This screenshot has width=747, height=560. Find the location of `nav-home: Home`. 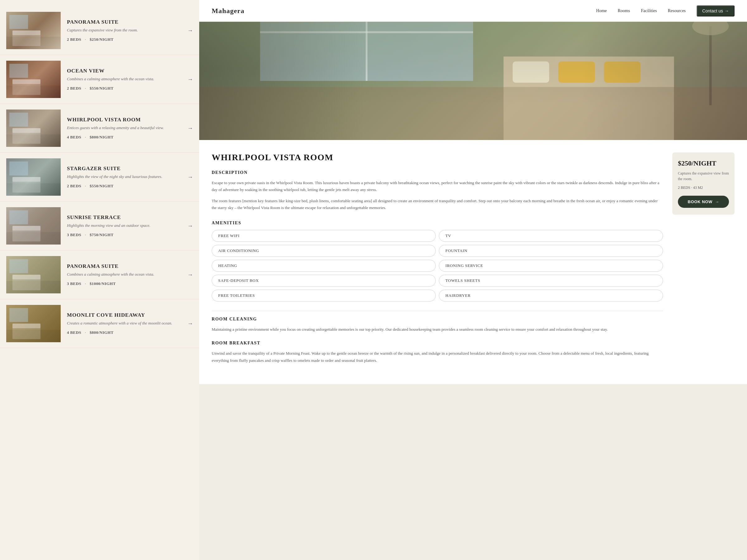

nav-home: Home is located at coordinates (601, 11).